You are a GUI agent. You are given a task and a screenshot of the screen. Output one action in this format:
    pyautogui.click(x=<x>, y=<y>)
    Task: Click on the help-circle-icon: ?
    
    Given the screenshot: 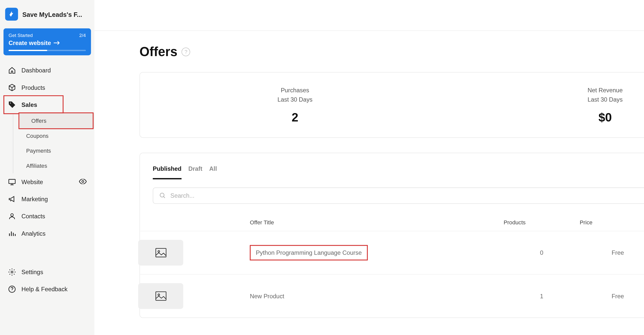 What is the action you would take?
    pyautogui.click(x=186, y=52)
    